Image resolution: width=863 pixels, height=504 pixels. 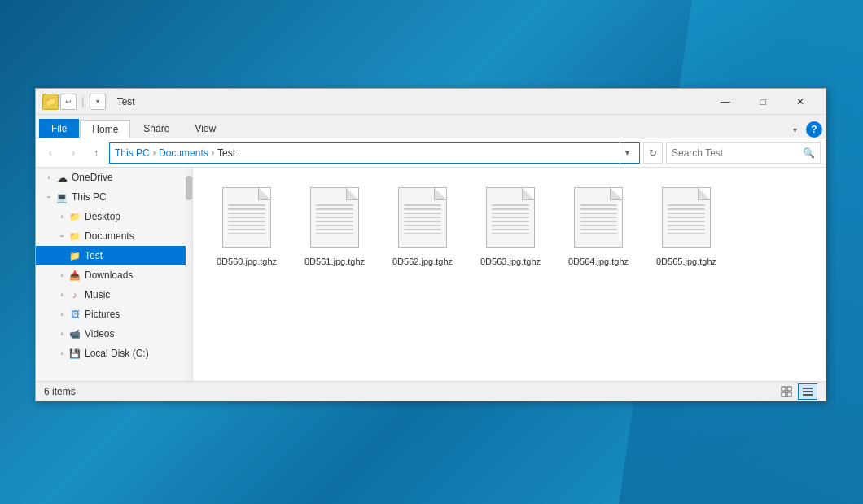 What do you see at coordinates (598, 217) in the screenshot?
I see `document-icon` at bounding box center [598, 217].